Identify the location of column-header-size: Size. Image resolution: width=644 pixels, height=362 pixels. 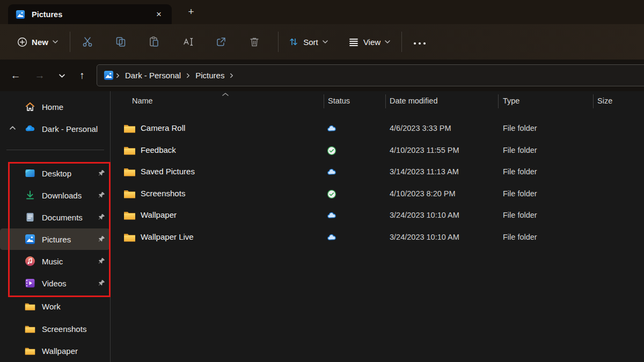
(605, 101).